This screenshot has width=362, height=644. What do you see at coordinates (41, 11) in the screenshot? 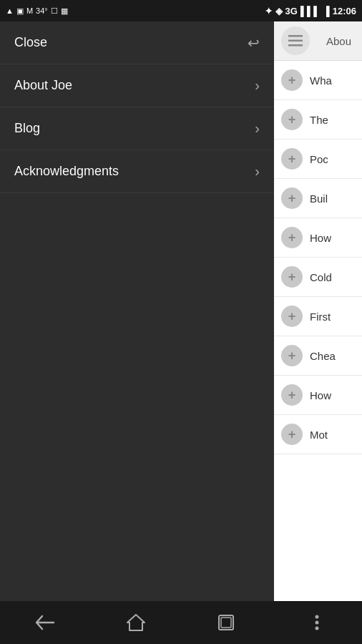
I see `temperature: 34°` at bounding box center [41, 11].